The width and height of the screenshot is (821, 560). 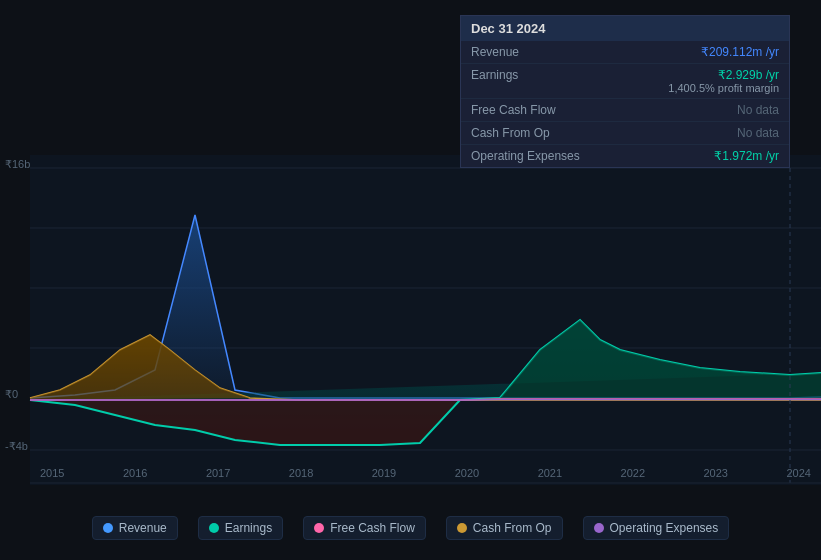 I want to click on legend-dot-earnings, so click(x=214, y=528).